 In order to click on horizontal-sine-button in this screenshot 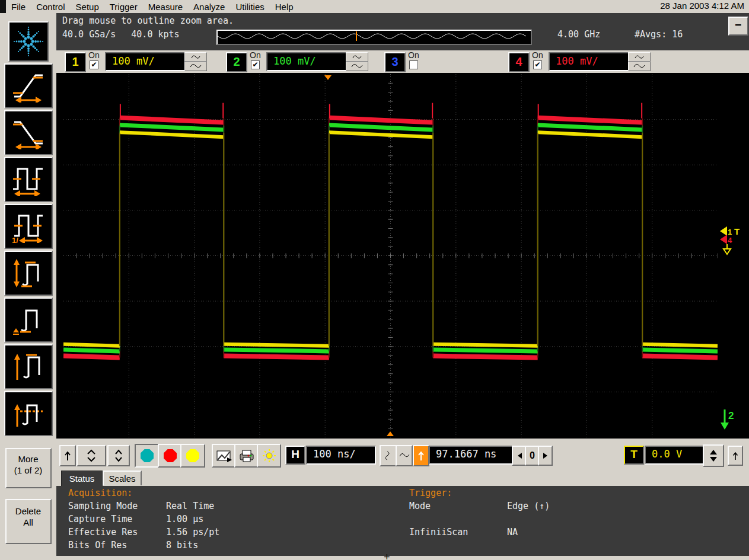, I will do `click(404, 456)`.